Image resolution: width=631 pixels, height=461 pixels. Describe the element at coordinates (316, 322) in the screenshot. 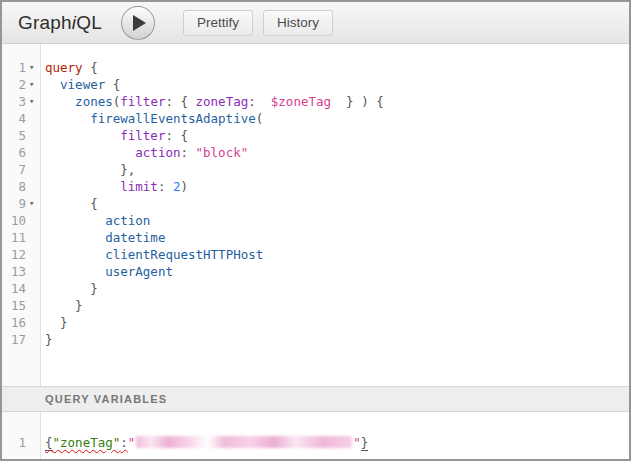

I see `code-line: 16 }` at that location.